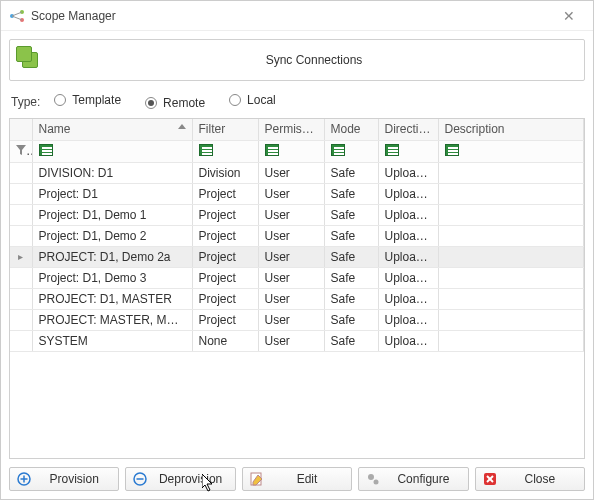 The width and height of the screenshot is (594, 500). Describe the element at coordinates (225, 130) in the screenshot. I see `column-header-filter: Filter` at that location.